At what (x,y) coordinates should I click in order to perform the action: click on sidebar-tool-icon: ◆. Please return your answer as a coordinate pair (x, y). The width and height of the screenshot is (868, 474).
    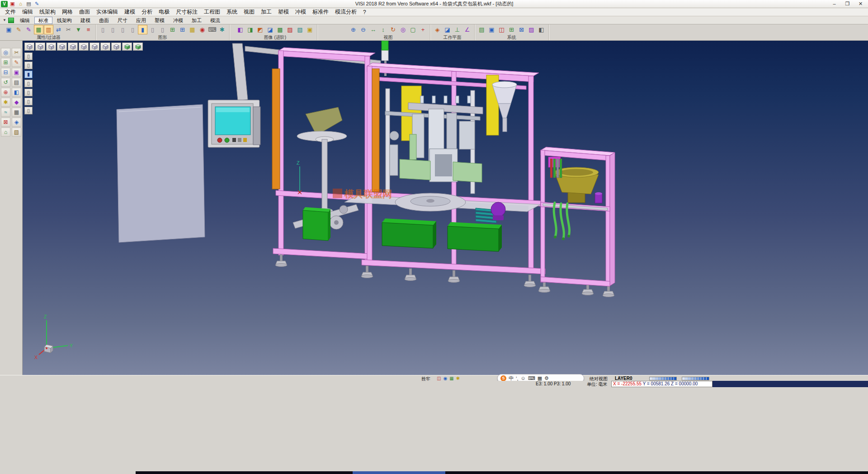
    Looking at the image, I should click on (16, 102).